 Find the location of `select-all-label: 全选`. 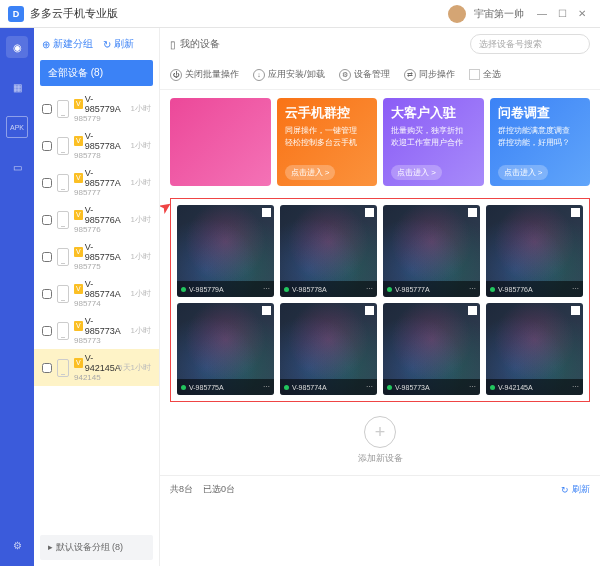

select-all-label: 全选 is located at coordinates (492, 74).